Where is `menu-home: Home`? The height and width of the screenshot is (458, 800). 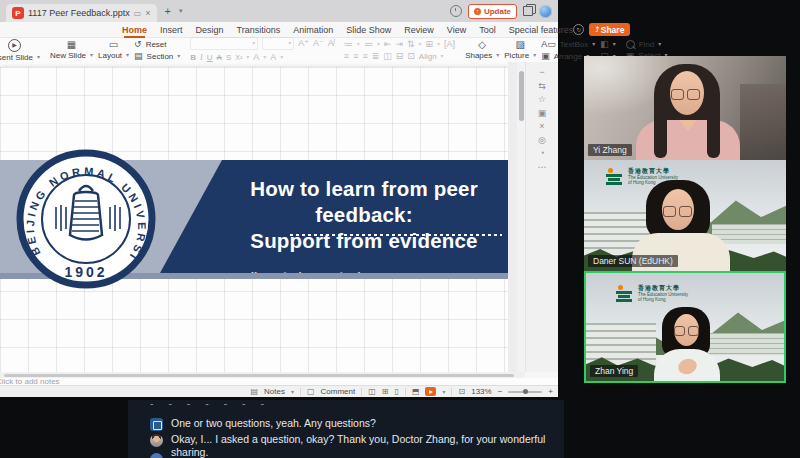 menu-home: Home is located at coordinates (134, 30).